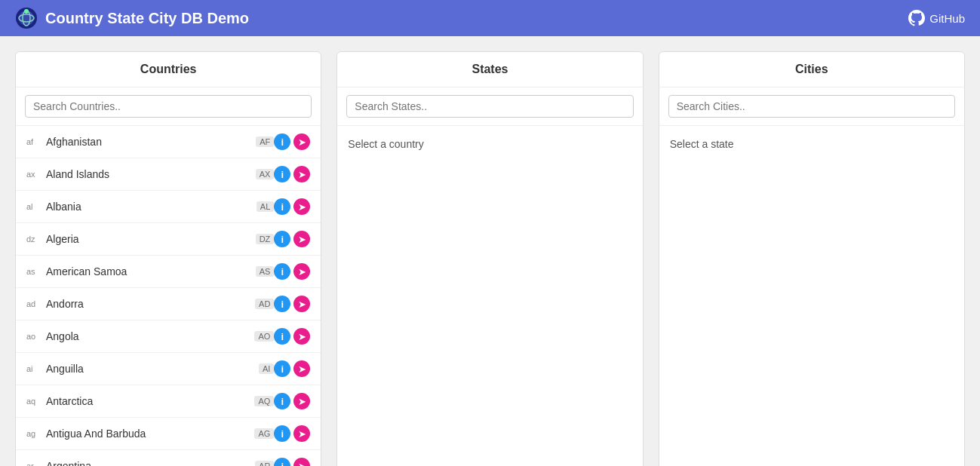 This screenshot has width=980, height=466. Describe the element at coordinates (168, 69) in the screenshot. I see `countries-header: Countries` at that location.